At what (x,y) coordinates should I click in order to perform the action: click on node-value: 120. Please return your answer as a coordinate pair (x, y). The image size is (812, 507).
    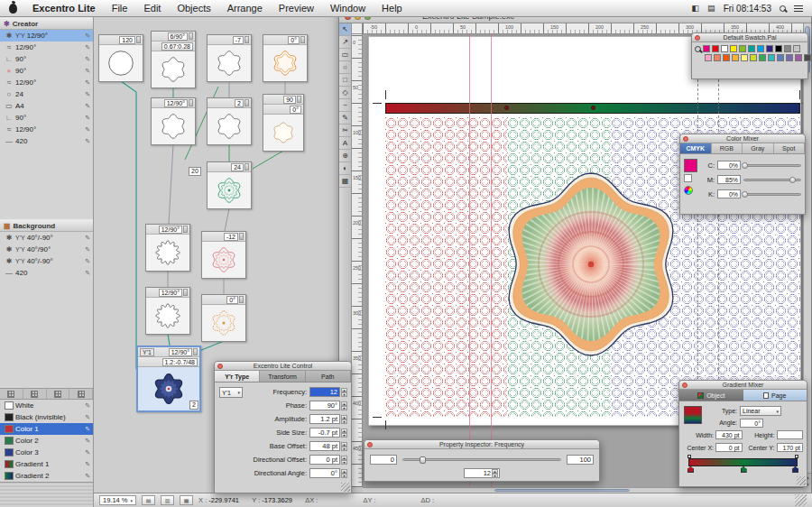
    Looking at the image, I should click on (127, 40).